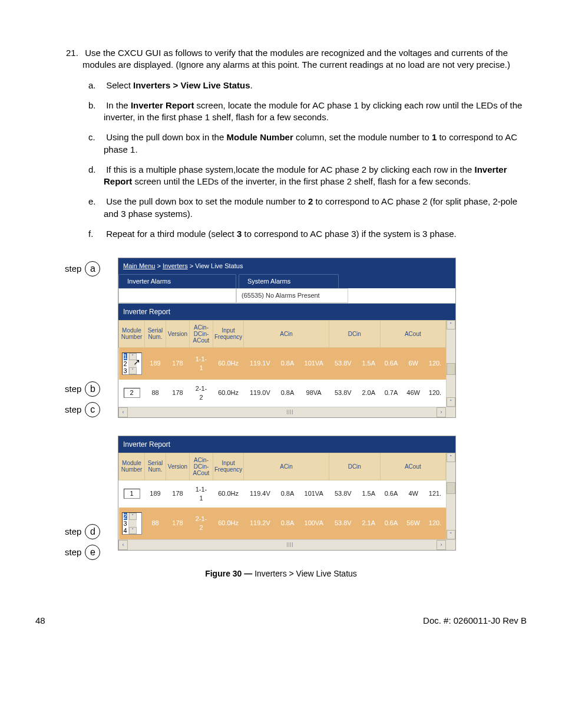 This screenshot has height=728, width=562. I want to click on module-number-select: 2 3 4 ˄˅, so click(132, 523).